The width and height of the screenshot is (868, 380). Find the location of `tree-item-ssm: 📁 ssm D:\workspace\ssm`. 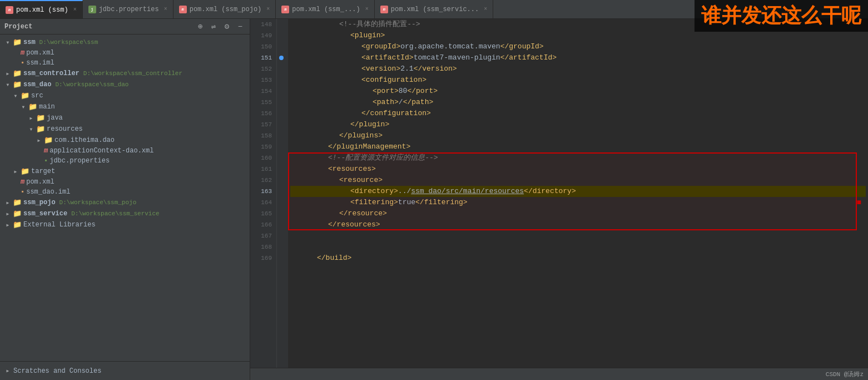

tree-item-ssm: 📁 ssm D:\workspace\ssm is located at coordinates (125, 42).